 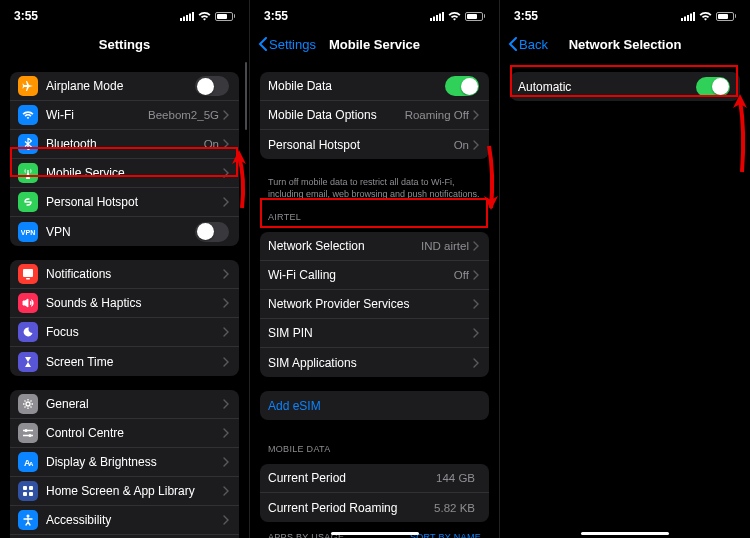 What do you see at coordinates (212, 232) in the screenshot?
I see `toggle-vpn` at bounding box center [212, 232].